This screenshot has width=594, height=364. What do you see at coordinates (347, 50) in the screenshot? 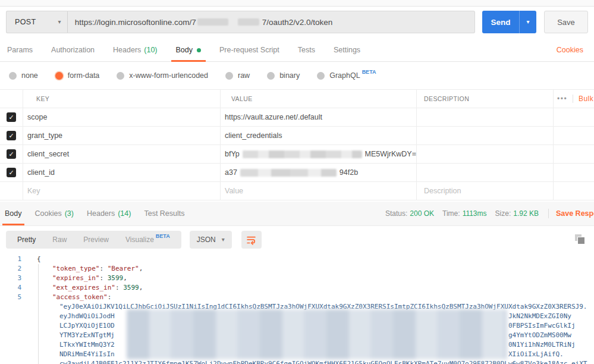
I see `tab-settings: Settings` at bounding box center [347, 50].